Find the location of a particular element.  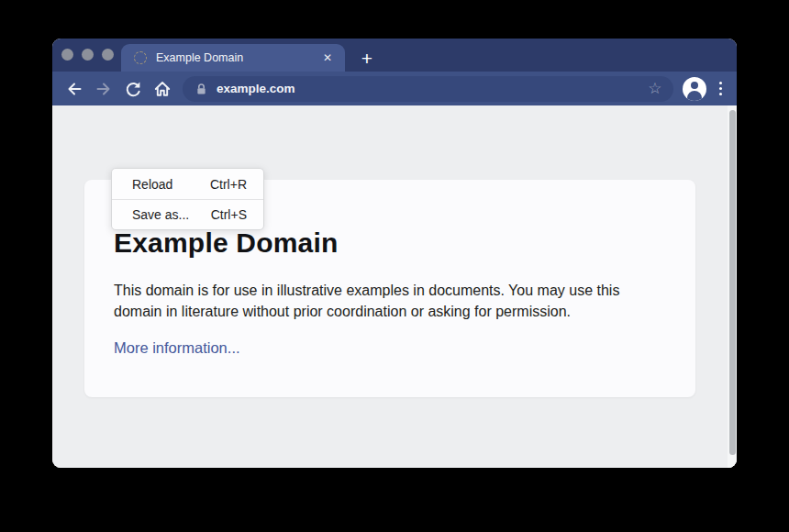

reload-button is located at coordinates (133, 89).